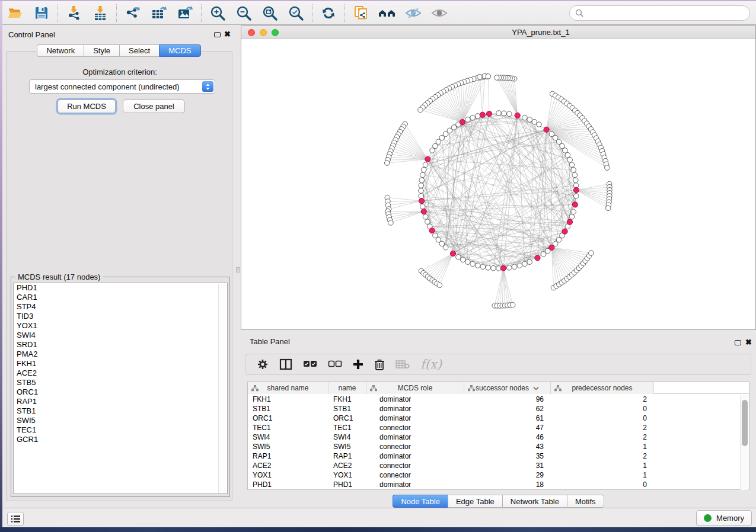 This screenshot has height=532, width=756. Describe the element at coordinates (415, 388) in the screenshot. I see `column-header-MCDS-role: MCDS role` at that location.